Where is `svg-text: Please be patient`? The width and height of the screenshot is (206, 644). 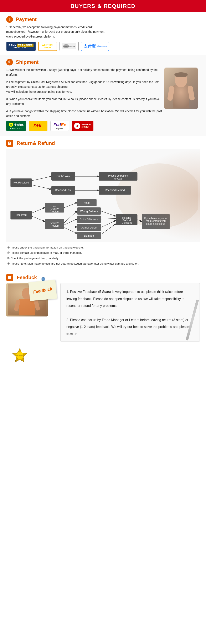 svg-text: Please be patient is located at coordinates (118, 176).